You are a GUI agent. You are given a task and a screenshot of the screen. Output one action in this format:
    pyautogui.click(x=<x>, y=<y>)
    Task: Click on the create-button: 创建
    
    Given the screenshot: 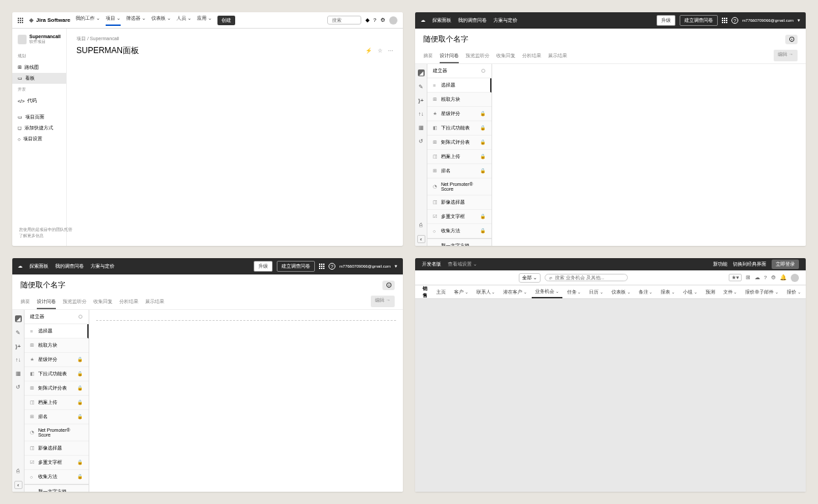 What is the action you would take?
    pyautogui.click(x=226, y=20)
    